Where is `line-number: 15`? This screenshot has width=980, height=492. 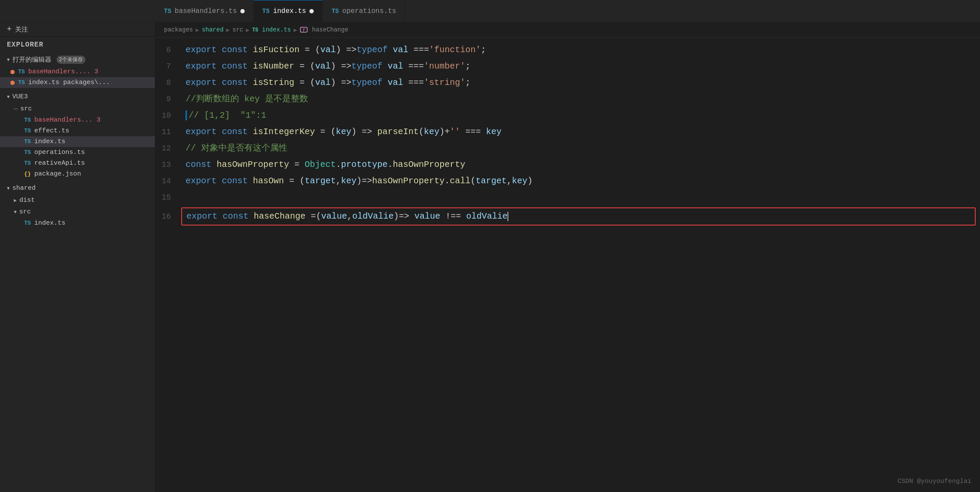 line-number: 15 is located at coordinates (168, 197).